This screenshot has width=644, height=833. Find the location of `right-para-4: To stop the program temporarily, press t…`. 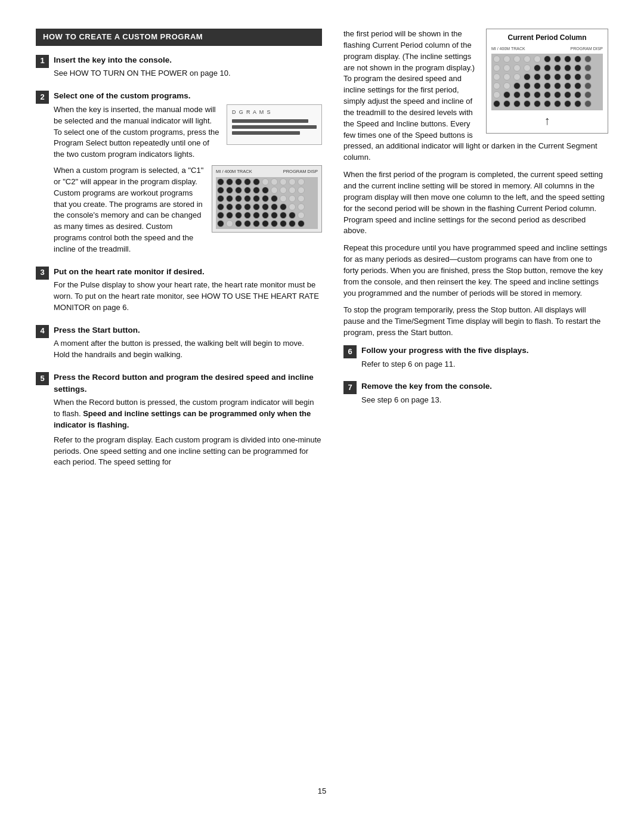

right-para-4: To stop the program temporarily, press t… is located at coordinates (476, 322).